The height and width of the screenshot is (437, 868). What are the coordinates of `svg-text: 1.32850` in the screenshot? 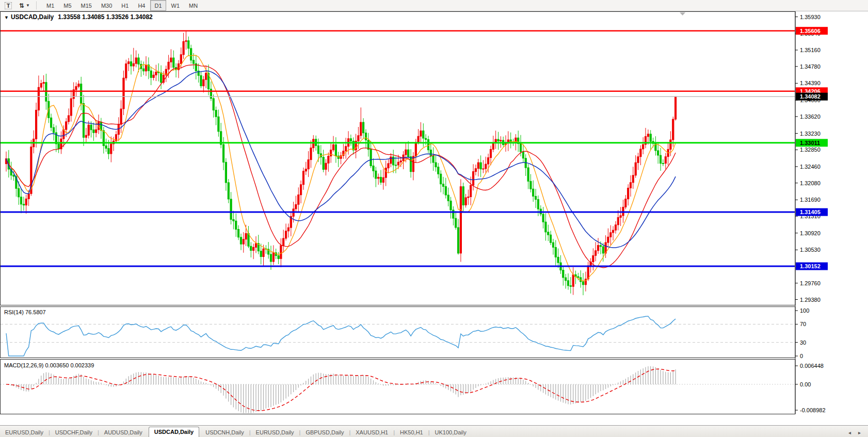 It's located at (810, 150).